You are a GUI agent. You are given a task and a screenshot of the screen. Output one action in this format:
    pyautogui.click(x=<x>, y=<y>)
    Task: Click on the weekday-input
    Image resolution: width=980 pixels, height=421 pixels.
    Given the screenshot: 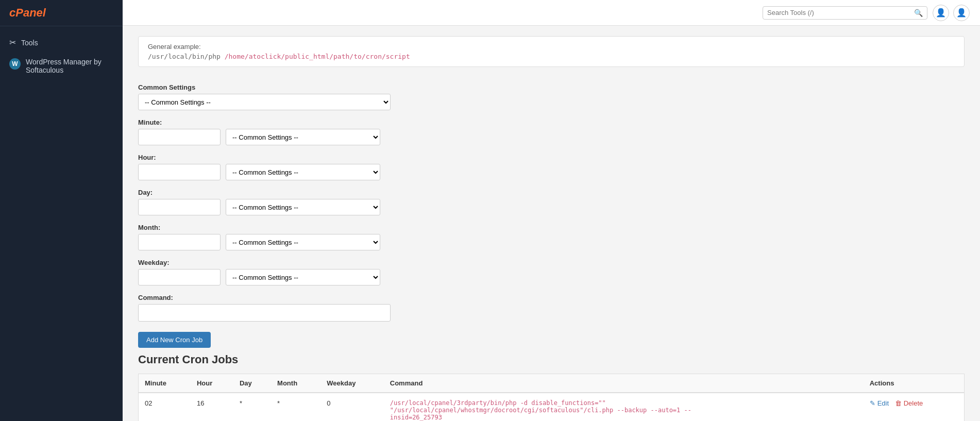 What is the action you would take?
    pyautogui.click(x=179, y=277)
    